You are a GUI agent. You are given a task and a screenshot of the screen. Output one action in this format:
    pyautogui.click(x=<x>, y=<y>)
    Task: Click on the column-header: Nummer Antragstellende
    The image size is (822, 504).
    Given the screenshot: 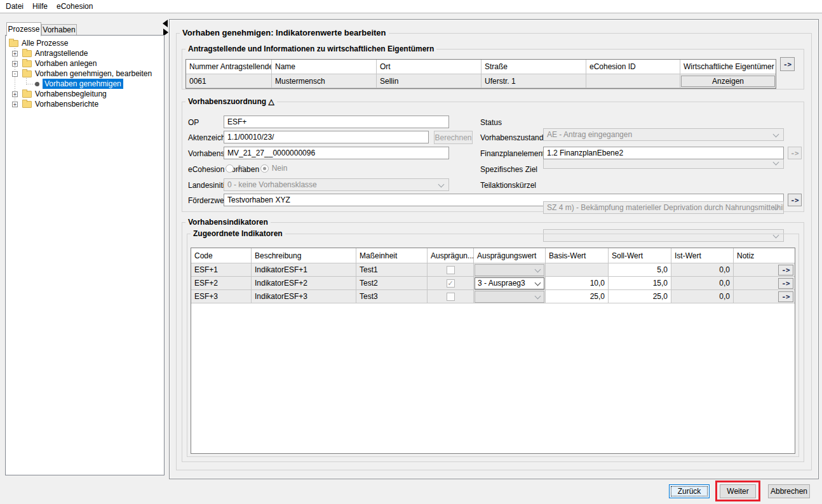 What is the action you would take?
    pyautogui.click(x=229, y=67)
    